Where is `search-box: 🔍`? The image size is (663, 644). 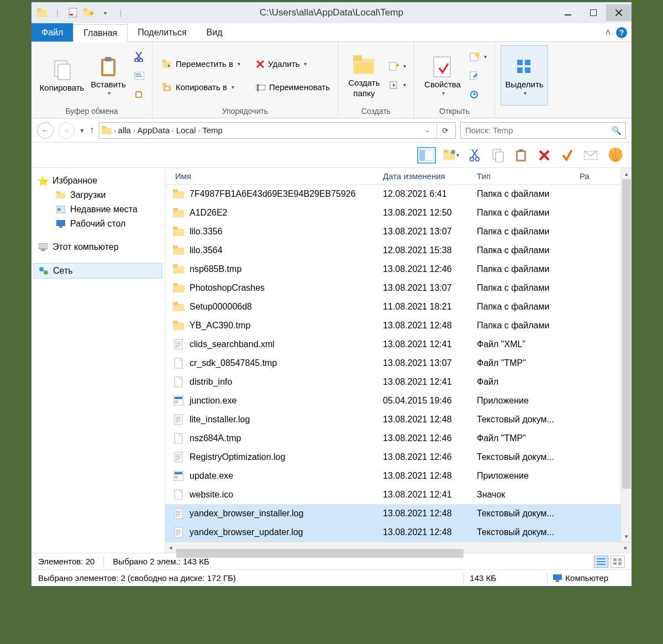
search-box: 🔍 is located at coordinates (543, 130).